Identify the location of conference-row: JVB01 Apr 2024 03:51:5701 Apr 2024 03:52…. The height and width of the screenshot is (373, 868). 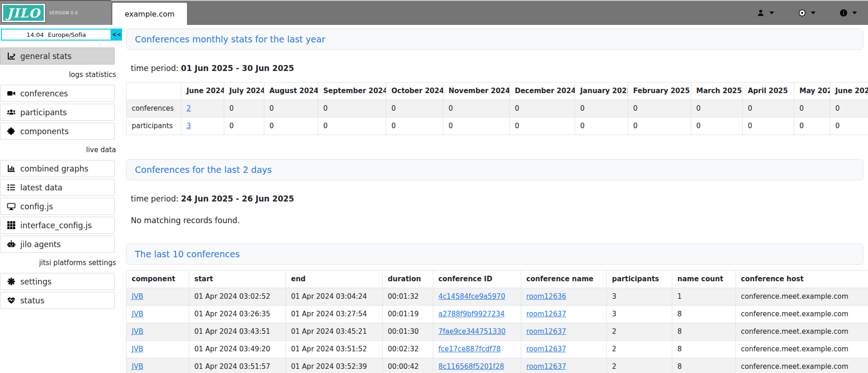
(497, 366).